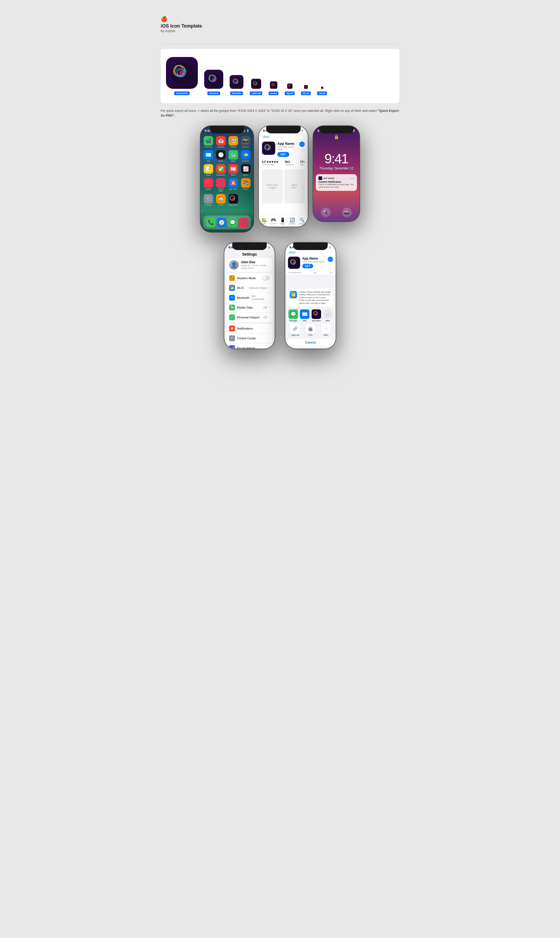  What do you see at coordinates (290, 93) in the screenshot?
I see `icon-label-48: 48x48` at bounding box center [290, 93].